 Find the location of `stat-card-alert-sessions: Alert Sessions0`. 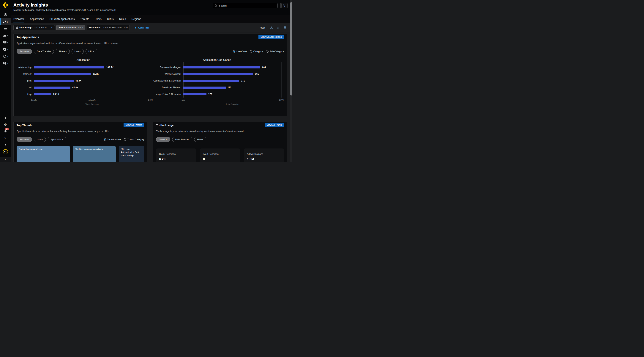

stat-card-alert-sessions: Alert Sessions0 is located at coordinates (220, 155).